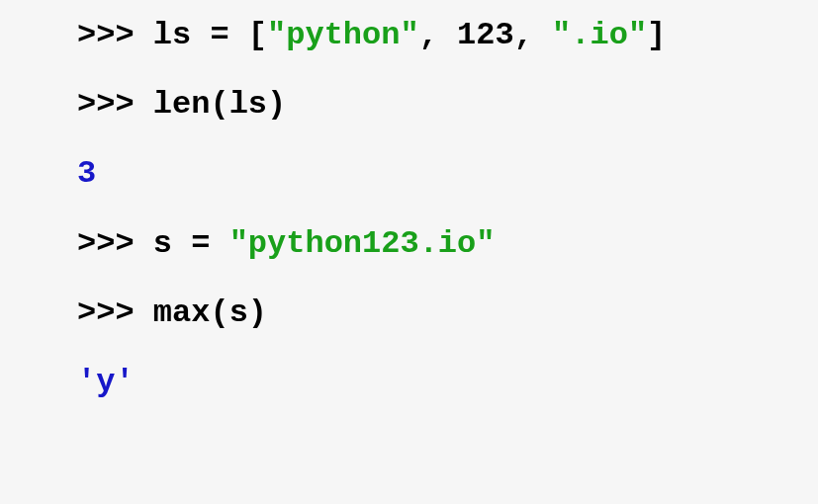 Image resolution: width=818 pixels, height=504 pixels. What do you see at coordinates (162, 243) in the screenshot?
I see `variable: s` at bounding box center [162, 243].